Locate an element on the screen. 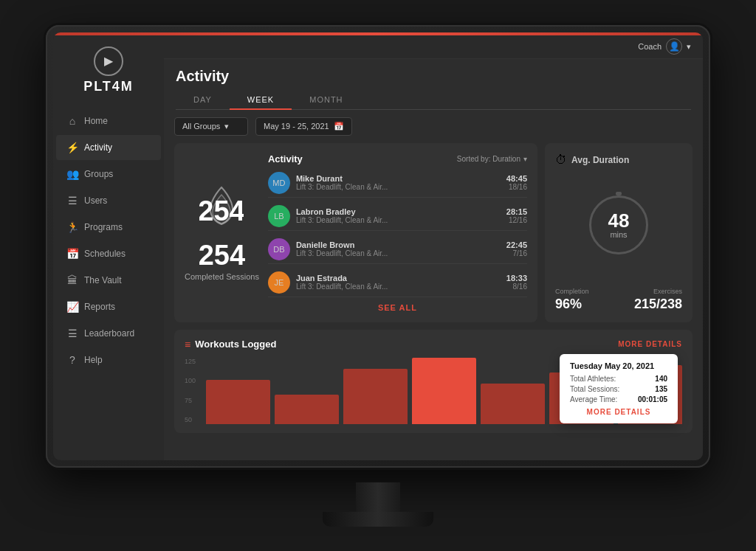  activity-entries: MD Mike Durant Lift 3: Deadlift, Clean &… is located at coordinates (397, 233).